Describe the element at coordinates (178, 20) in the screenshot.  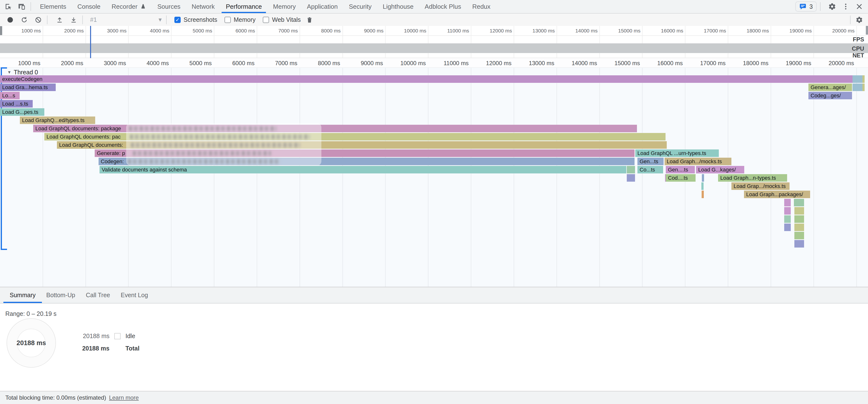
I see `checkbox-box: ✓` at that location.